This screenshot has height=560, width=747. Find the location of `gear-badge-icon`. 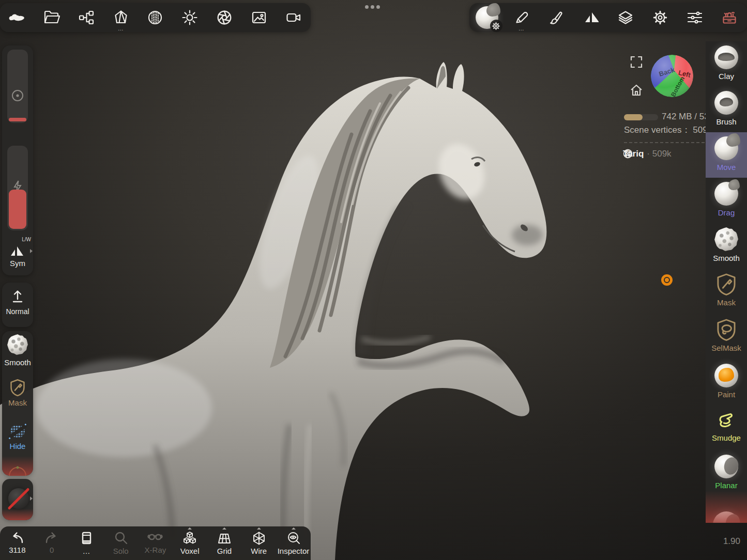

gear-badge-icon is located at coordinates (496, 26).